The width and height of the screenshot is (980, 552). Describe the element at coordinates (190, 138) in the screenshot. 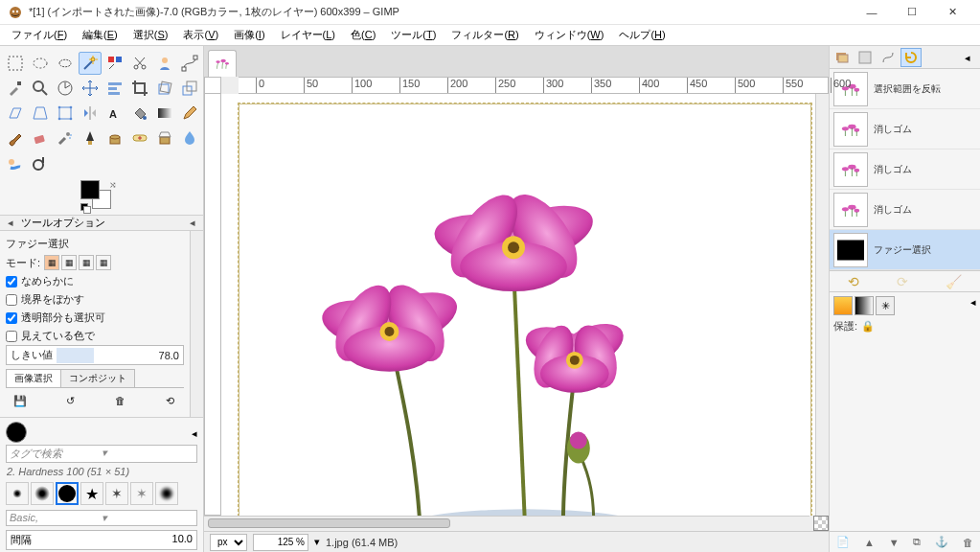

I see `tool-blur` at that location.